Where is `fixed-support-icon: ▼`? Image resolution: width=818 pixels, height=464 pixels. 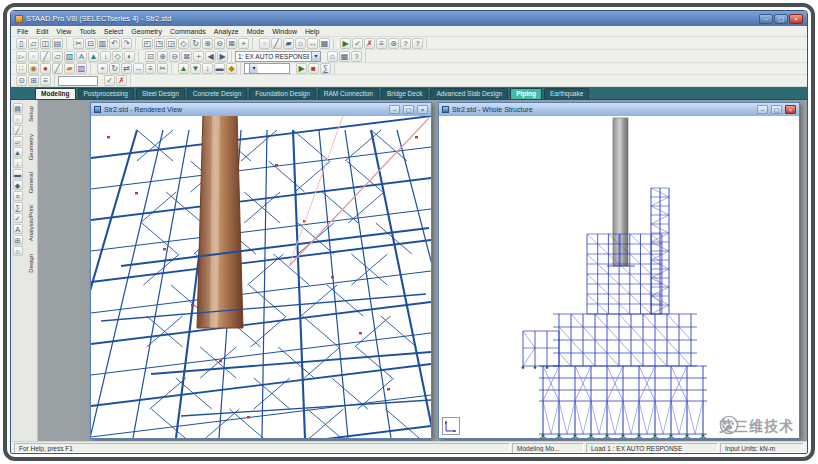
fixed-support-icon: ▼ is located at coordinates (196, 68).